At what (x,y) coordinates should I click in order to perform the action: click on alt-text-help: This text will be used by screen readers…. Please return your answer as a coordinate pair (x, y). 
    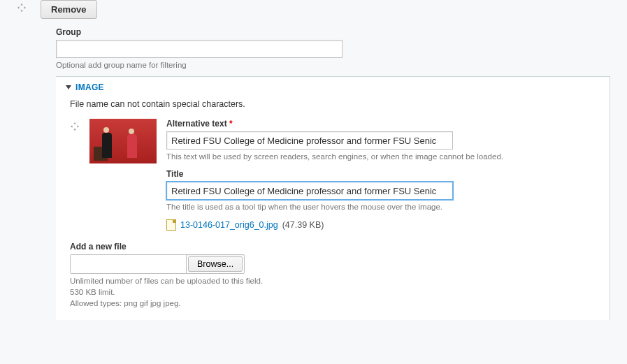
    Looking at the image, I should click on (388, 156).